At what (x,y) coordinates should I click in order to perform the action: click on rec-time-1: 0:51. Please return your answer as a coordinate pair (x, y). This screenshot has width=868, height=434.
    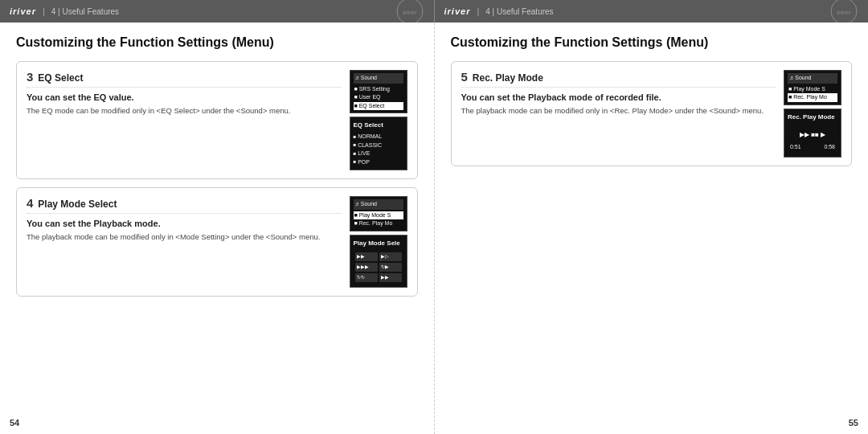
    Looking at the image, I should click on (796, 148).